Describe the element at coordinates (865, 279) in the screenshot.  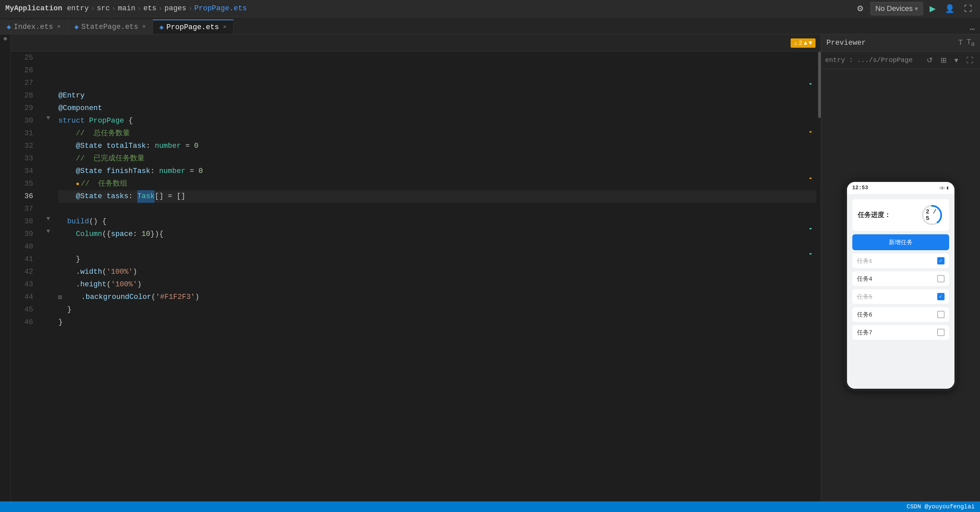
I see `task-label-4: 任务4` at that location.